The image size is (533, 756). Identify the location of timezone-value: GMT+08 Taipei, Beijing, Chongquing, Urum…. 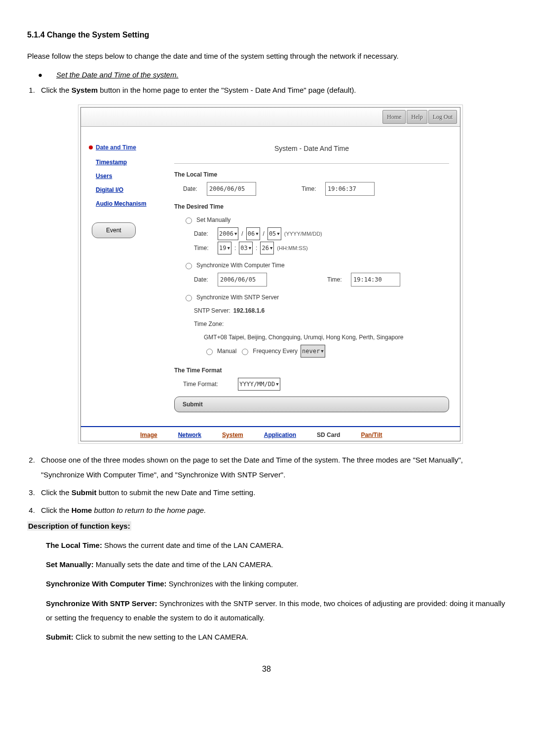
(304, 337).